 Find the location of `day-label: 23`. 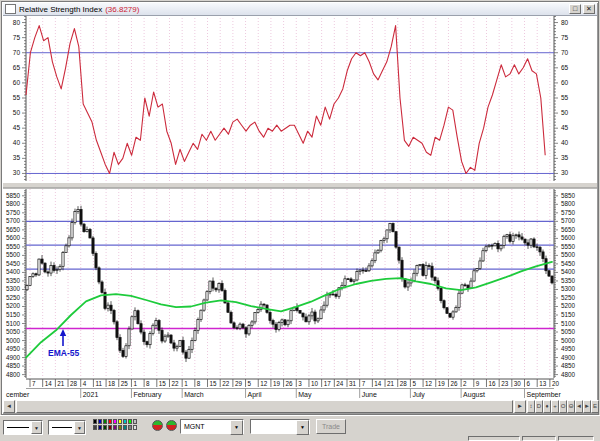

day-label: 23 is located at coordinates (505, 384).